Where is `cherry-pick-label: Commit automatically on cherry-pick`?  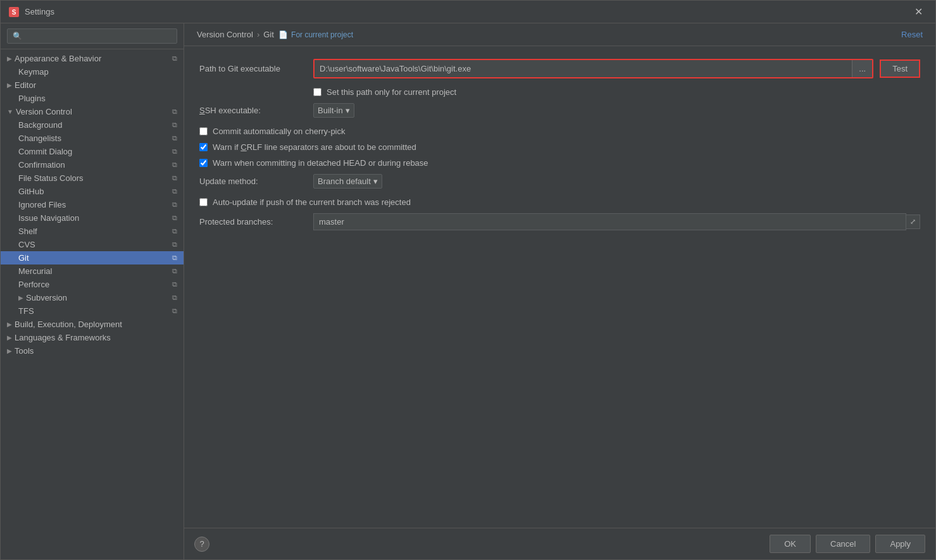
cherry-pick-label: Commit automatically on cherry-pick is located at coordinates (279, 132).